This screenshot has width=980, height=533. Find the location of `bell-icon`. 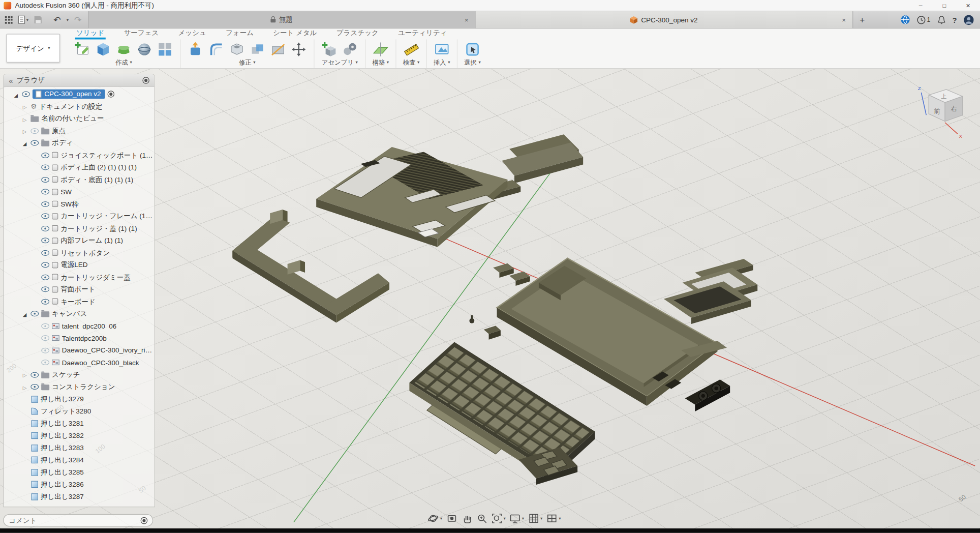

bell-icon is located at coordinates (941, 19).